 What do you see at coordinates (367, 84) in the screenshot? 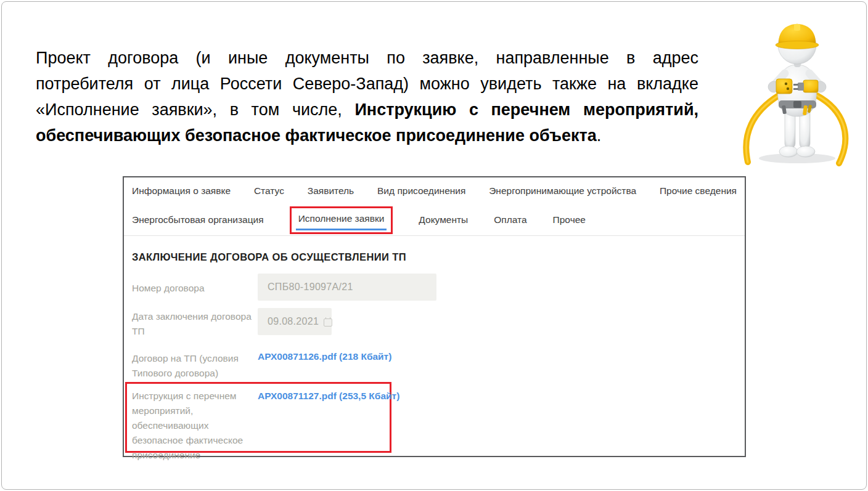
I see `intro-line-2: потребителя от лица Россети Северо-Запад…` at bounding box center [367, 84].